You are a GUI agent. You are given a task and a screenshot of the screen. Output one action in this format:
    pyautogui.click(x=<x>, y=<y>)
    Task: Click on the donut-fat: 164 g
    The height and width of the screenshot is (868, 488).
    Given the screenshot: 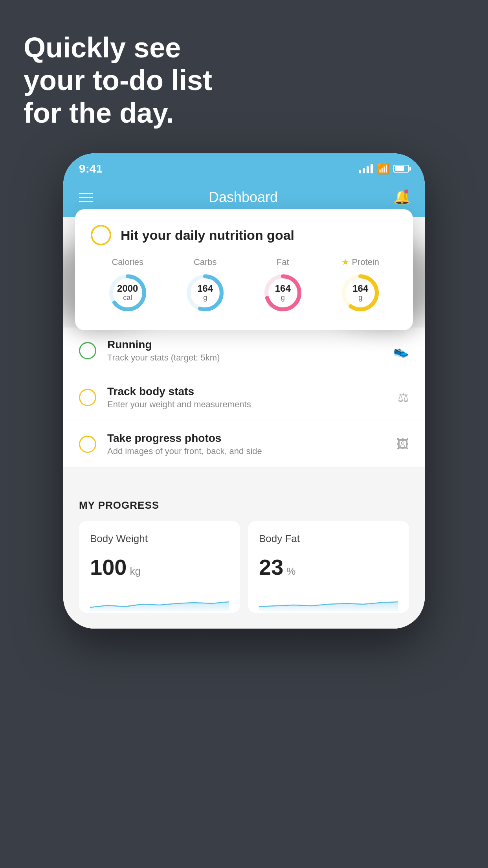 What is the action you would take?
    pyautogui.click(x=283, y=293)
    